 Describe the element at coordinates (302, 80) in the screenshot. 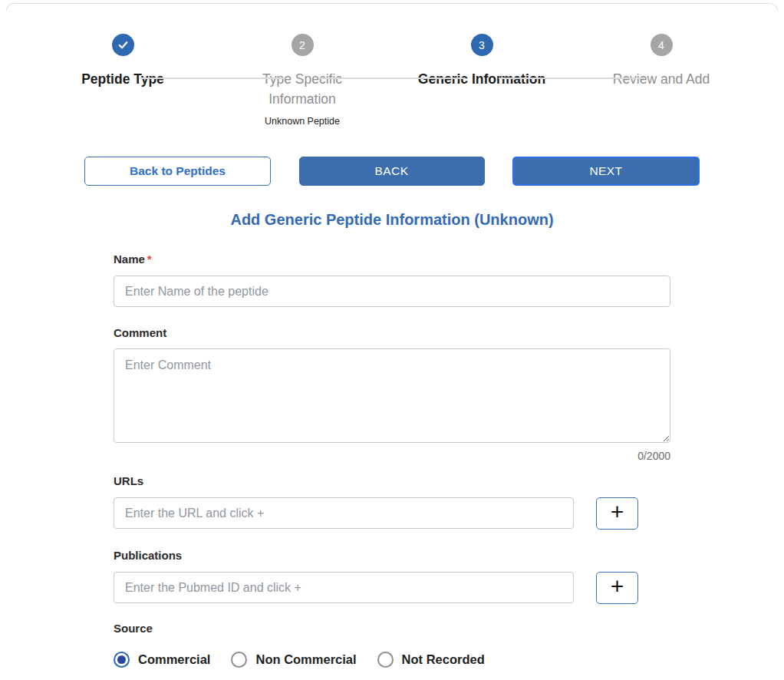

I see `step-type-specific-information: 2 Type Specific Information Unknown Pept…` at that location.